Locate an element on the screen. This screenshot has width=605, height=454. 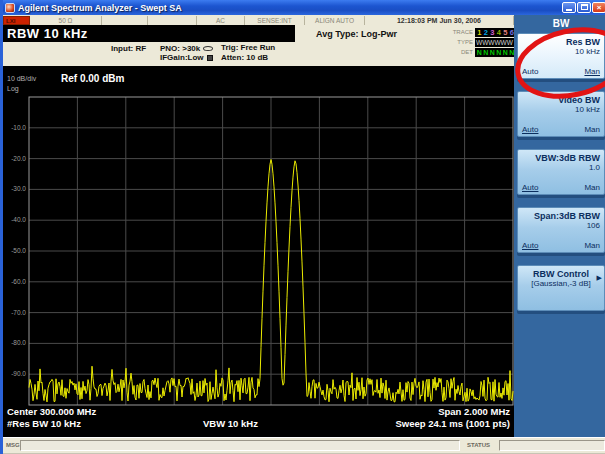
trace-label: TRACE is located at coordinates (453, 32).